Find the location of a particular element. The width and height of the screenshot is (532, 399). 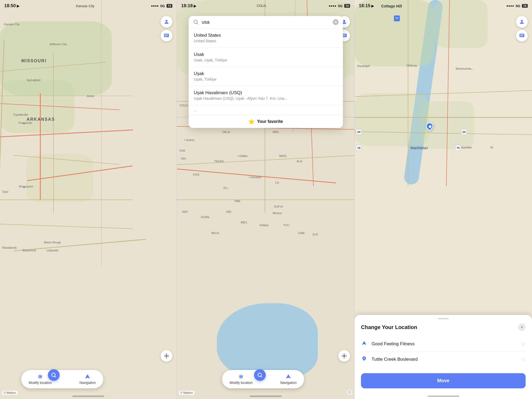

right-chat-button is located at coordinates (522, 36).